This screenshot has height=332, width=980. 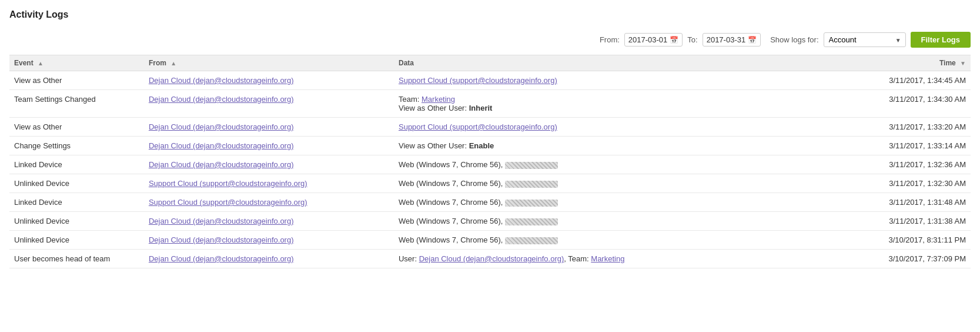 What do you see at coordinates (615, 108) in the screenshot?
I see `data-view-as-line: View as Other User: Inherit` at bounding box center [615, 108].